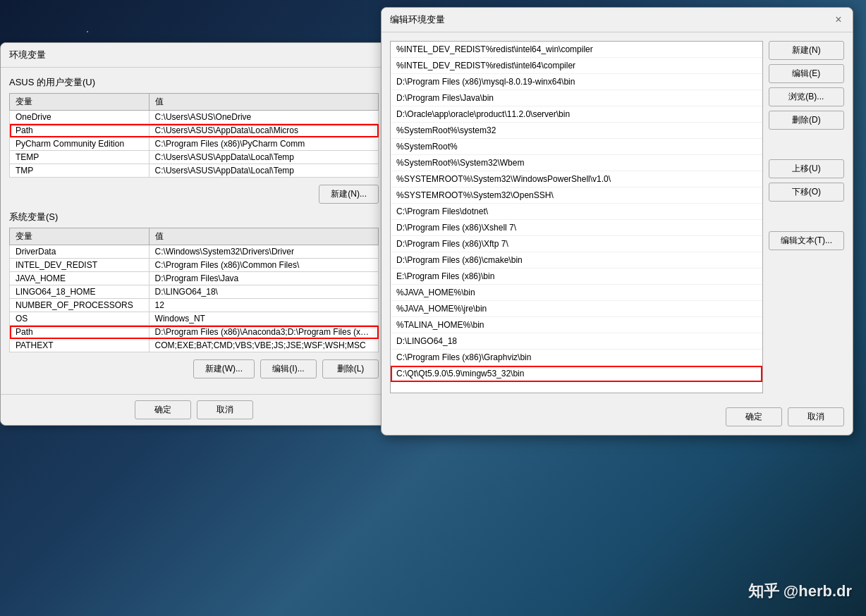 The height and width of the screenshot is (616, 866). What do you see at coordinates (577, 49) in the screenshot?
I see `path-list-item: %INTEL_DEV_REDIST%redist\intel64_win\com…` at bounding box center [577, 49].